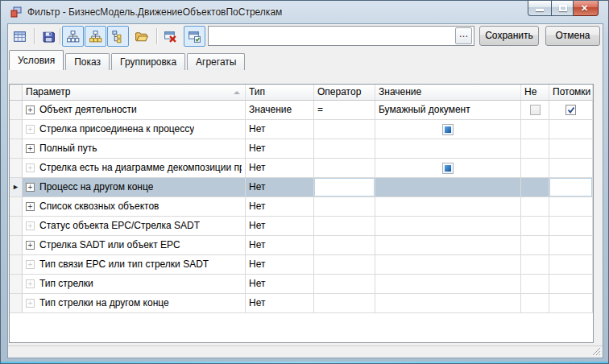  I want to click on column-header-2: Оператор, so click(345, 92).